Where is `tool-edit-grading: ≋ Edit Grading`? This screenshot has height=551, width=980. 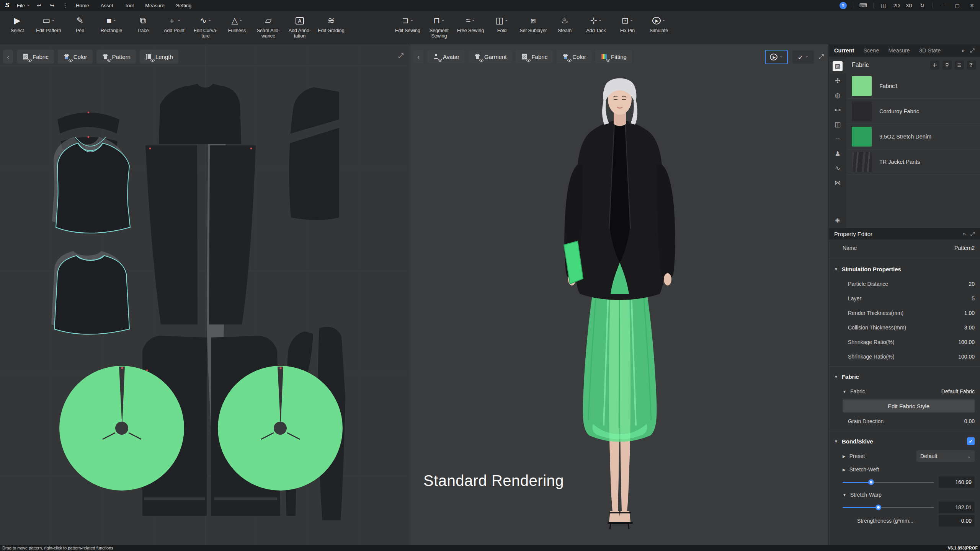
tool-edit-grading: ≋ Edit Grading is located at coordinates (331, 24).